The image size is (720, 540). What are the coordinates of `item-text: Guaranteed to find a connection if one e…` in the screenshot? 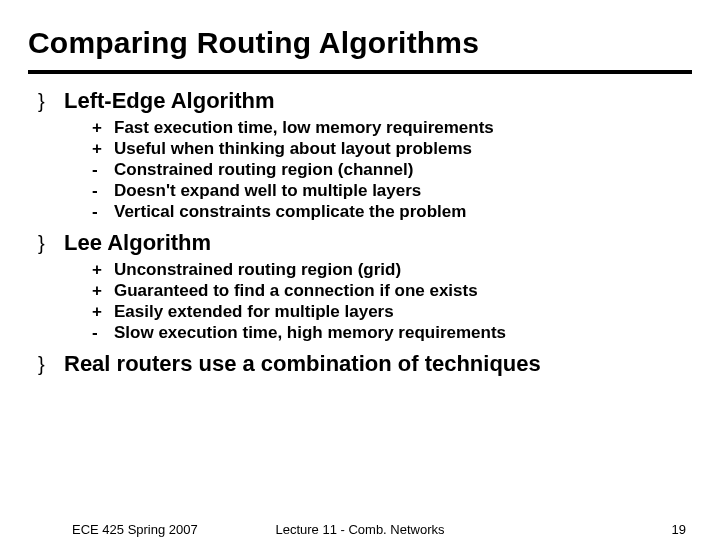 It's located at (296, 291).